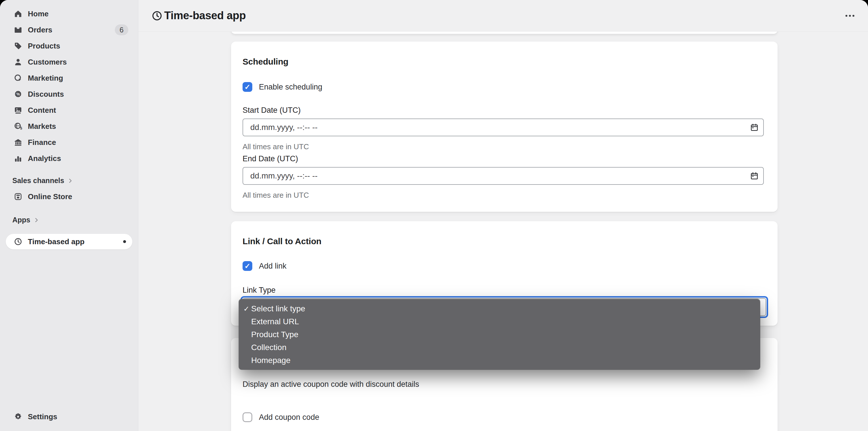  Describe the element at coordinates (18, 94) in the screenshot. I see `discount-seal-icon: %` at that location.